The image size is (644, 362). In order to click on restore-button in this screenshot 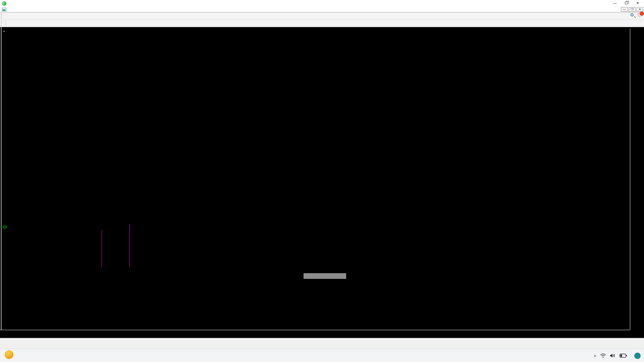, I will do `click(626, 3)`.